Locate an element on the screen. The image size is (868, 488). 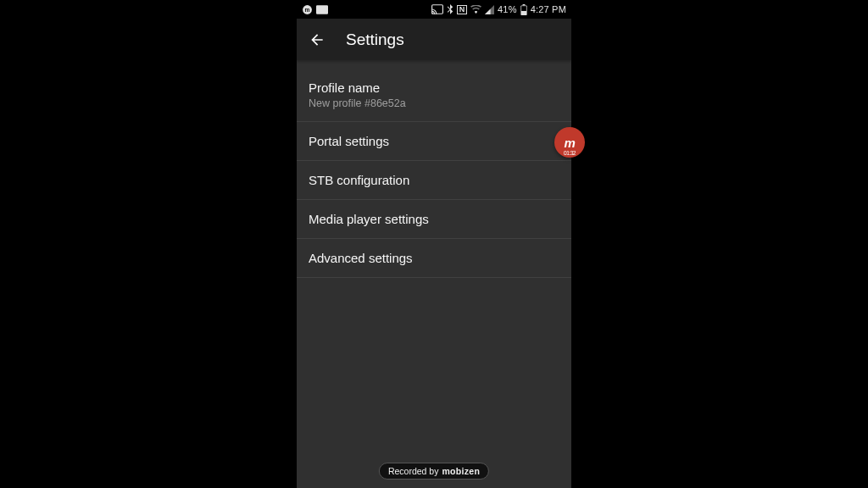
status-bar: m N 41% 4:27 PM is located at coordinates (434, 9).